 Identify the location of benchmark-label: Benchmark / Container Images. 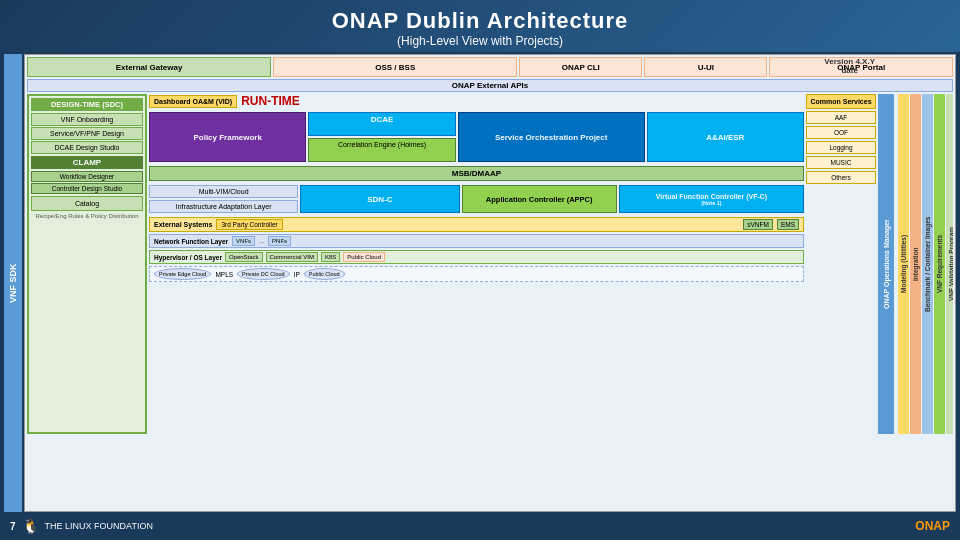
(928, 264).